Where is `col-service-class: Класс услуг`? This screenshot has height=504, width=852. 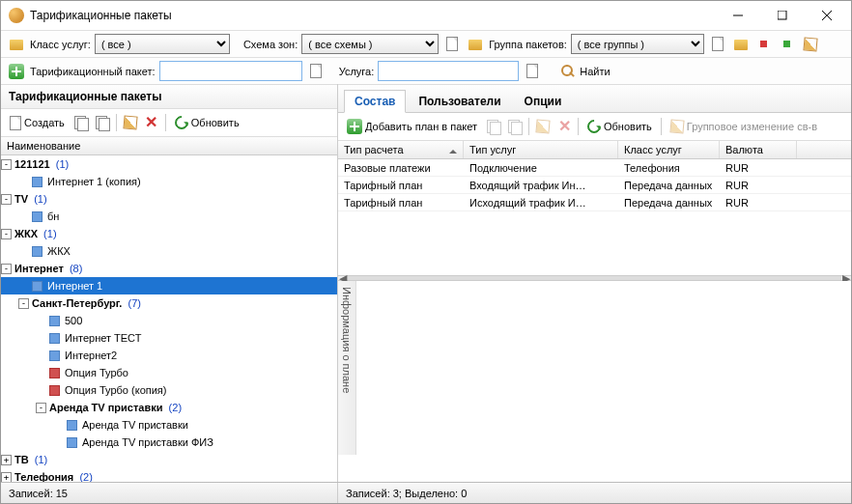
col-service-class: Класс услуг is located at coordinates (668, 150).